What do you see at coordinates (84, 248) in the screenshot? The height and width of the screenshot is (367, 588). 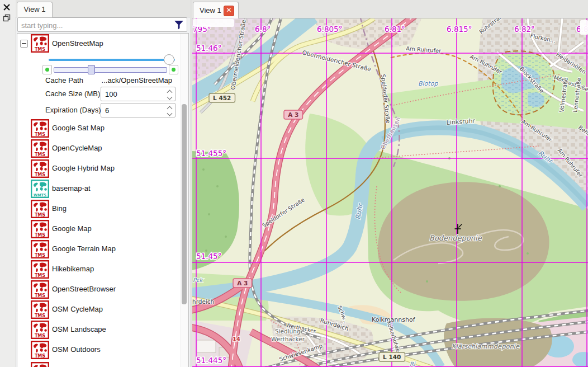 I see `layer-item-label: Google Terrain Map` at bounding box center [84, 248].